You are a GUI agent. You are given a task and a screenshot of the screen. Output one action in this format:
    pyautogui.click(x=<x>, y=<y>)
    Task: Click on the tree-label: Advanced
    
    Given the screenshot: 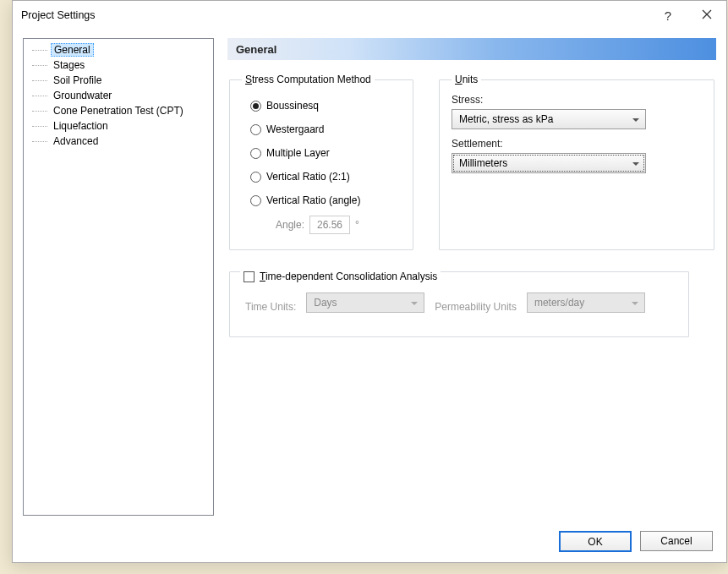 What is the action you would take?
    pyautogui.click(x=76, y=141)
    